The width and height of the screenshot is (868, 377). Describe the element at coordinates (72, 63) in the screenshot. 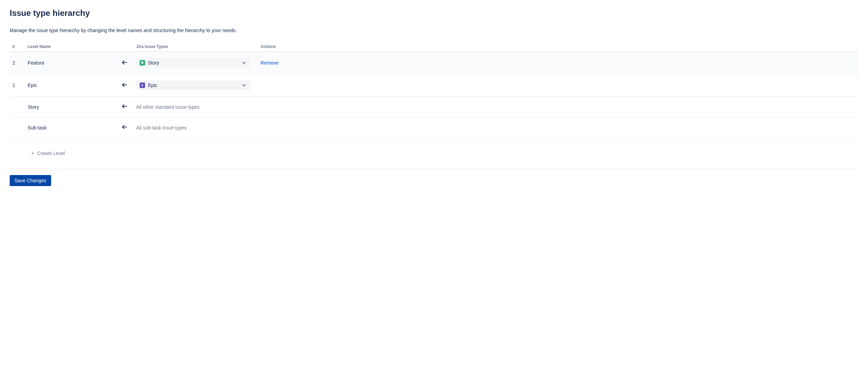

I see `level-name: Feature` at that location.